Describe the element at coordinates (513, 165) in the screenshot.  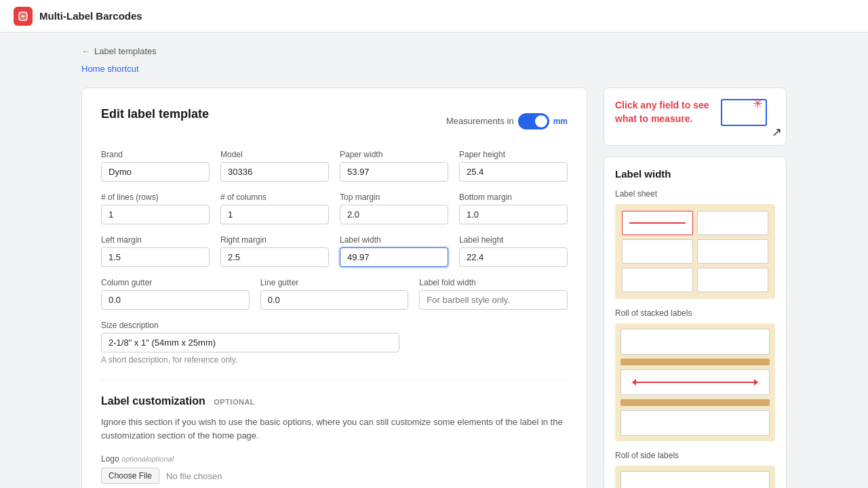
I see `paper-height-field-group: Paper height` at that location.